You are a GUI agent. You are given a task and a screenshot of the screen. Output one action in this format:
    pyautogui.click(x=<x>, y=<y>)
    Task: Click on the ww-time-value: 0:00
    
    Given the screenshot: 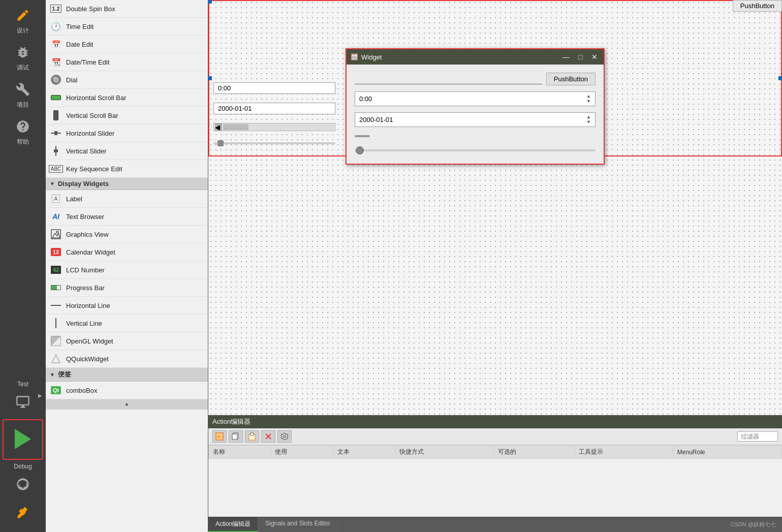 What is the action you would take?
    pyautogui.click(x=473, y=99)
    